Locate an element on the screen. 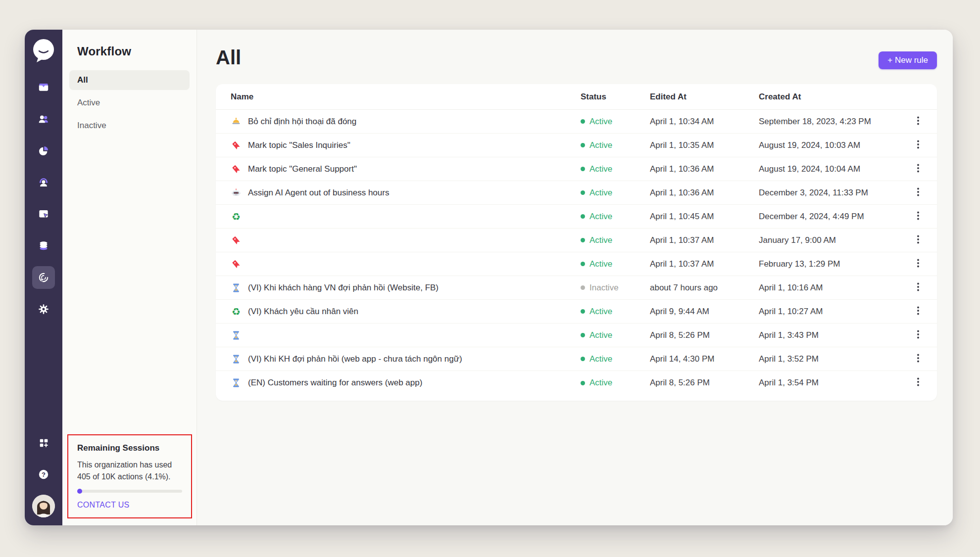 The image size is (980, 557). usage-progress-fill is located at coordinates (80, 491).